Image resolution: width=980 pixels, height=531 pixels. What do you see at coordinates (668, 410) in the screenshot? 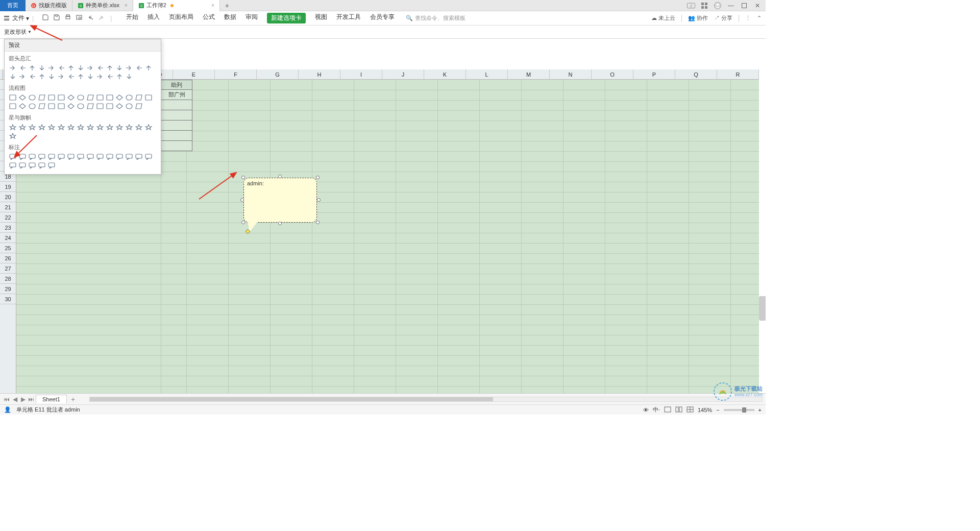
I see `view-normal-icon` at bounding box center [668, 410].